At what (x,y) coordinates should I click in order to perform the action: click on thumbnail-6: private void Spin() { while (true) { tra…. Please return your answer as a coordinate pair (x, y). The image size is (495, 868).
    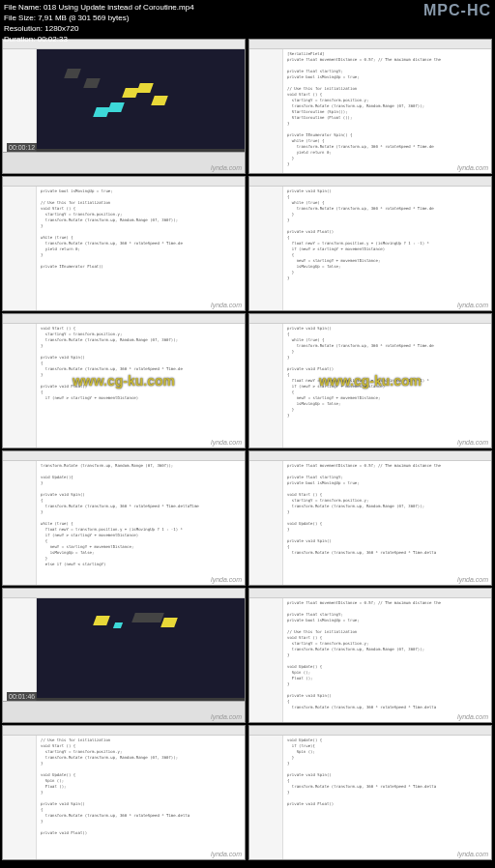
    Looking at the image, I should click on (370, 381).